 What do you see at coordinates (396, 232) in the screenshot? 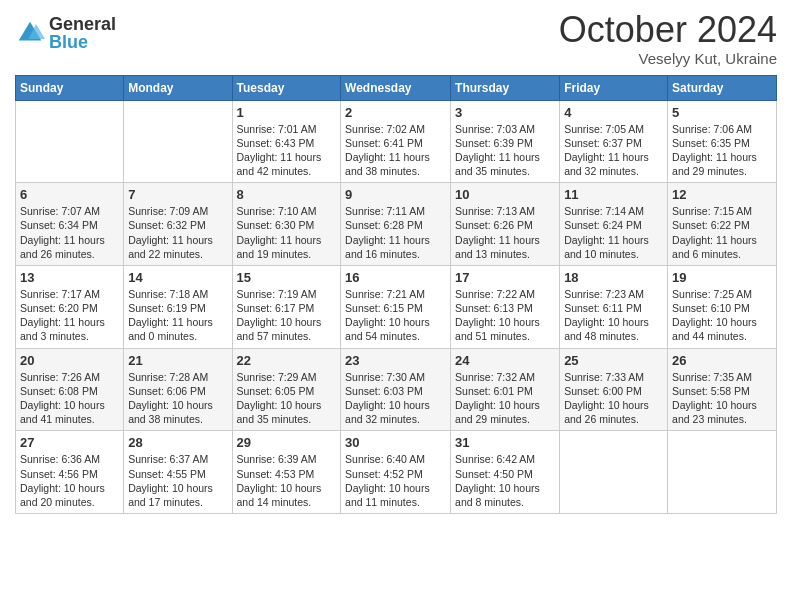
I see `day-info: Sunrise: 7:11 AM Sunset: 6:28 PM Dayligh…` at bounding box center [396, 232].